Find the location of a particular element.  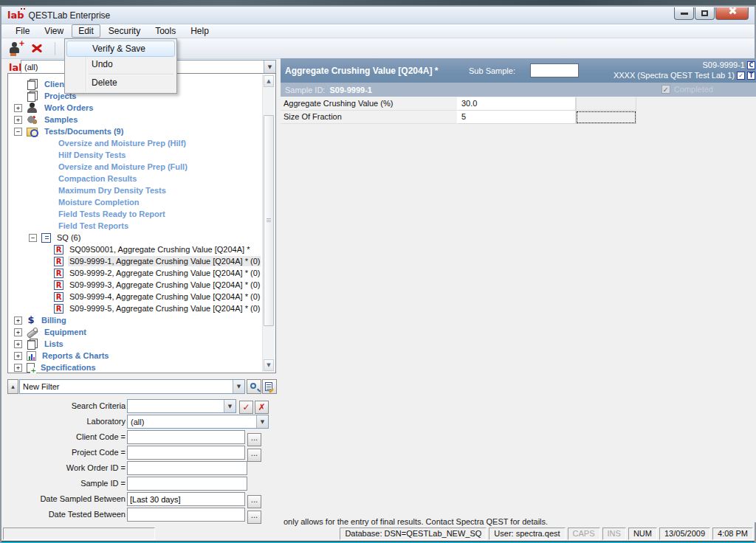

tree-item: RSQ09S0001, Aggregate Crushing Value [Q2… is located at coordinates (135, 249).